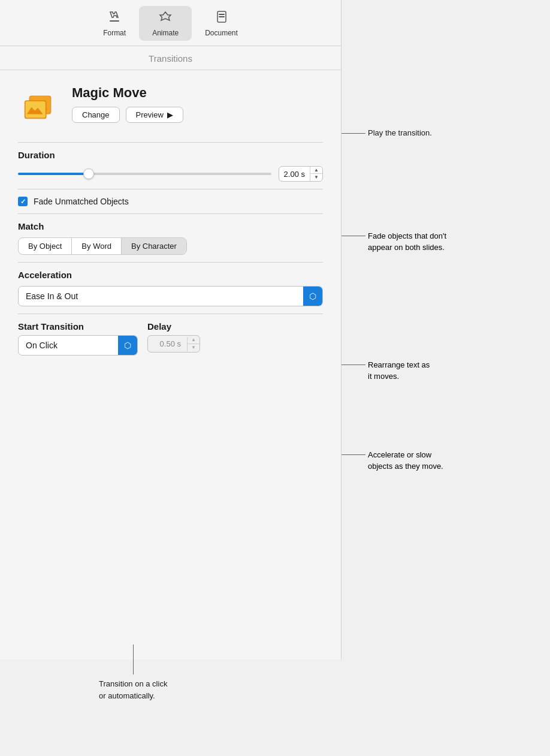 The width and height of the screenshot is (550, 756). Describe the element at coordinates (165, 33) in the screenshot. I see `animate-label: Animate` at that location.